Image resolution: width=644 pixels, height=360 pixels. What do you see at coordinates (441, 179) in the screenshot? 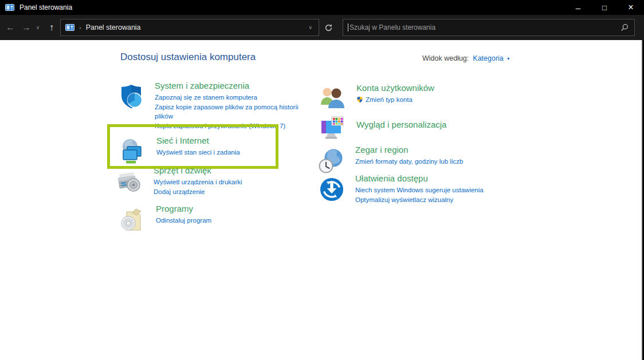
I see `category-title: Ułatwienia dostępu` at bounding box center [441, 179].